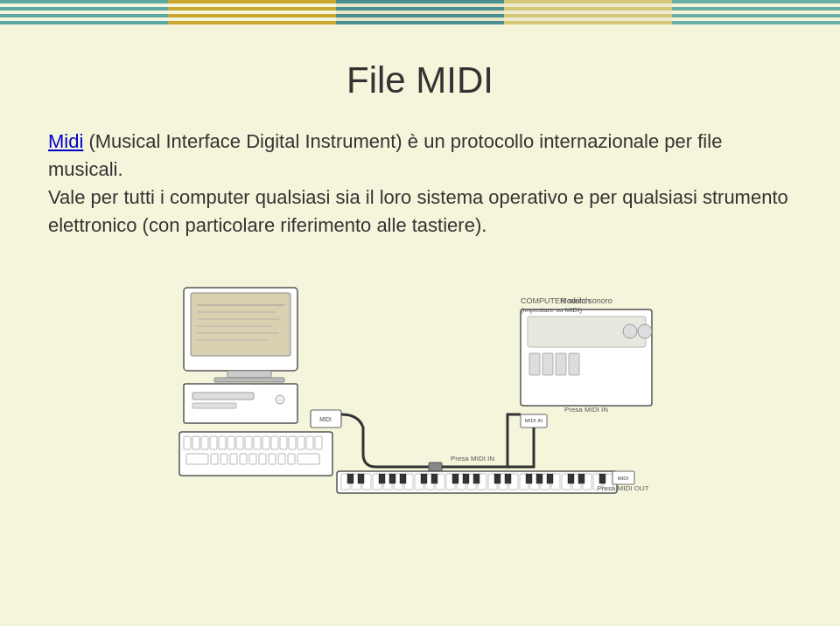  I want to click on body-text-1: (Musical Interface Digital Instrument) è…, so click(385, 156).